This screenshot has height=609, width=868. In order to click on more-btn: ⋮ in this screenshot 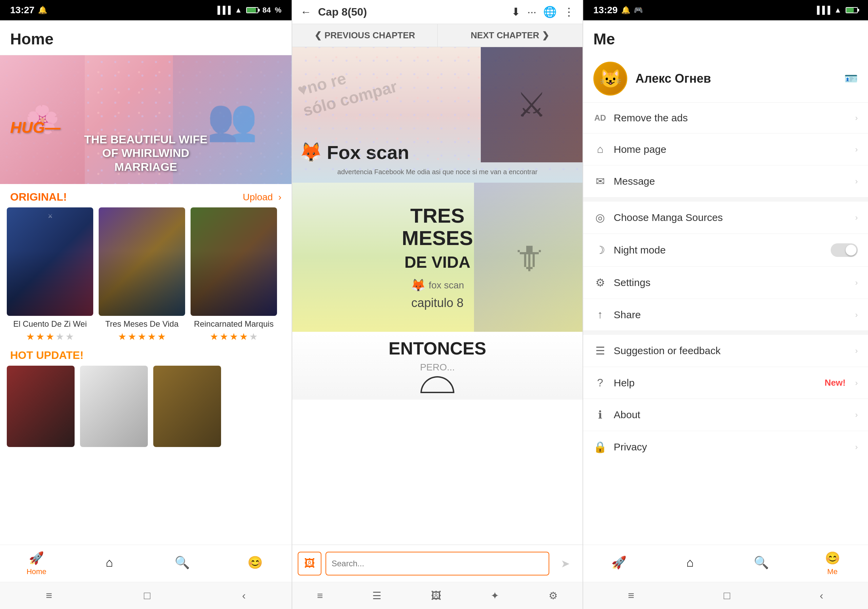, I will do `click(569, 12)`.